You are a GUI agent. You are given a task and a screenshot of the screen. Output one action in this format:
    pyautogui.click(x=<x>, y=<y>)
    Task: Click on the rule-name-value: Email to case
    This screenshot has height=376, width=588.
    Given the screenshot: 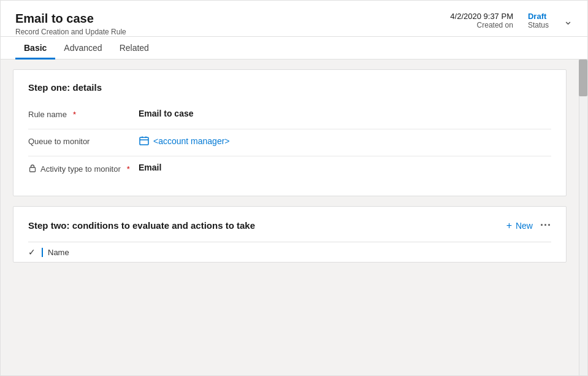 What is the action you would take?
    pyautogui.click(x=345, y=113)
    